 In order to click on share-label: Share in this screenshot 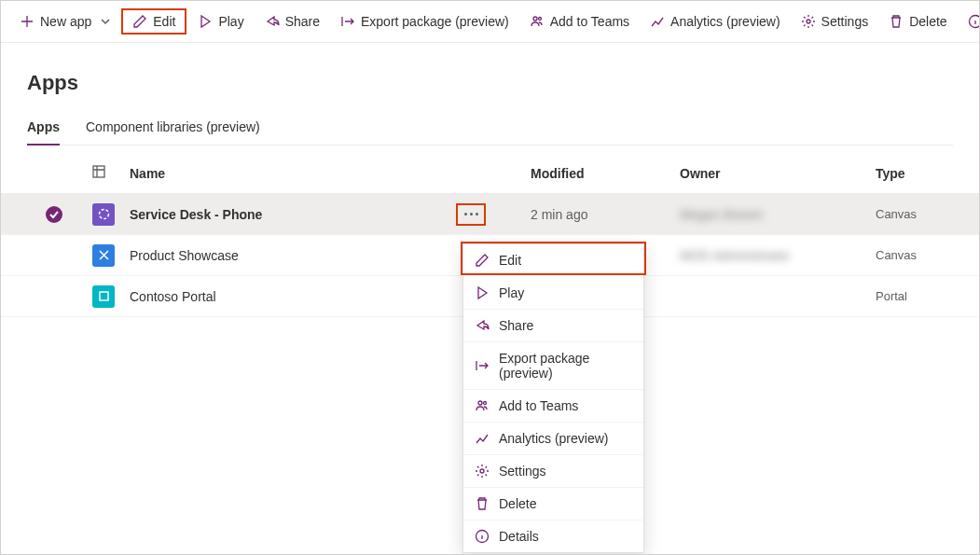, I will do `click(302, 21)`.